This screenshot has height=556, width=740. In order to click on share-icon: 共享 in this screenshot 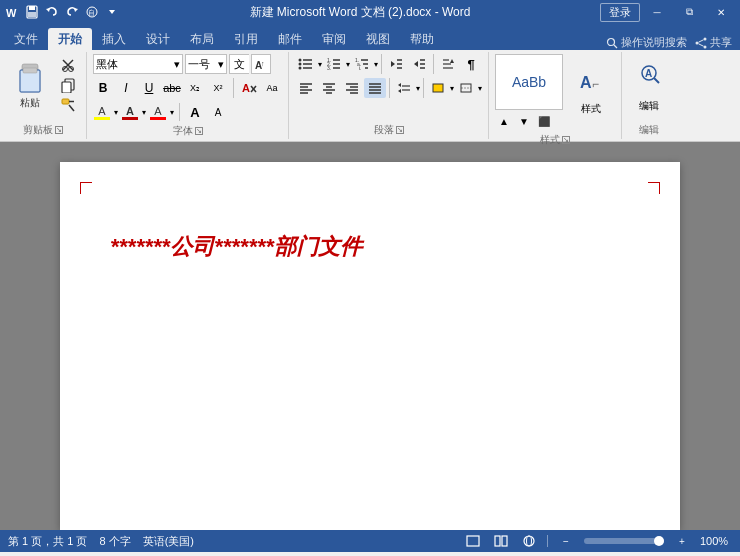, I will do `click(714, 42)`.